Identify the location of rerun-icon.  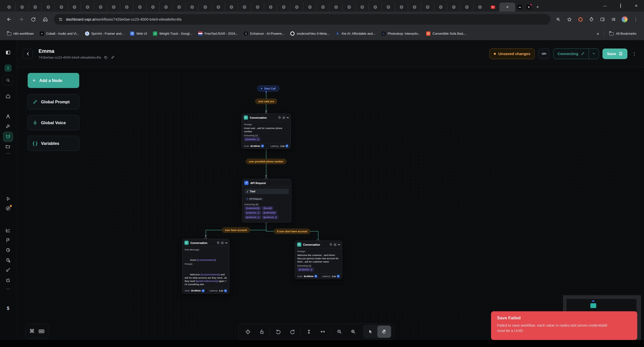
(331, 244).